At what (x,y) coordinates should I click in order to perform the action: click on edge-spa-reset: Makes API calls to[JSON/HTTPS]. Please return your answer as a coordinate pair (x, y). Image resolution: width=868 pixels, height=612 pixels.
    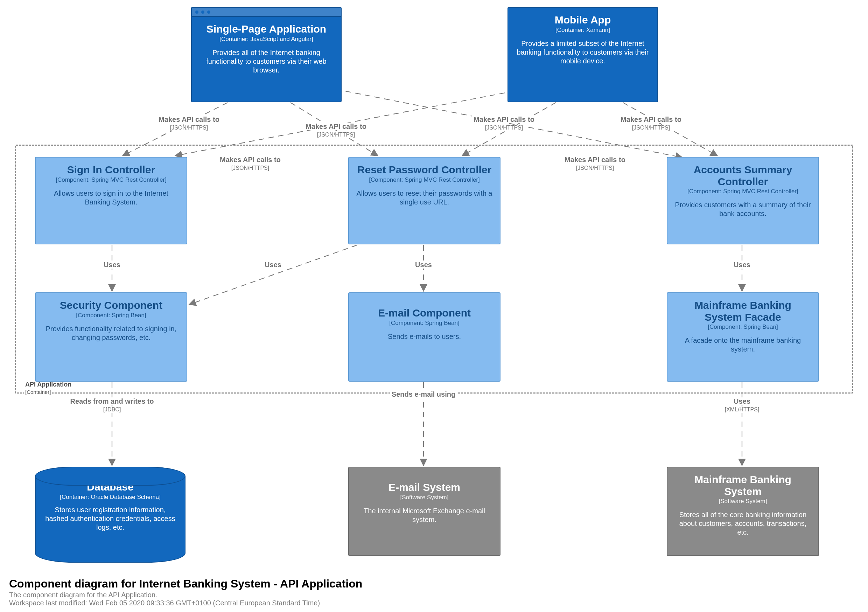
    Looking at the image, I should click on (336, 130).